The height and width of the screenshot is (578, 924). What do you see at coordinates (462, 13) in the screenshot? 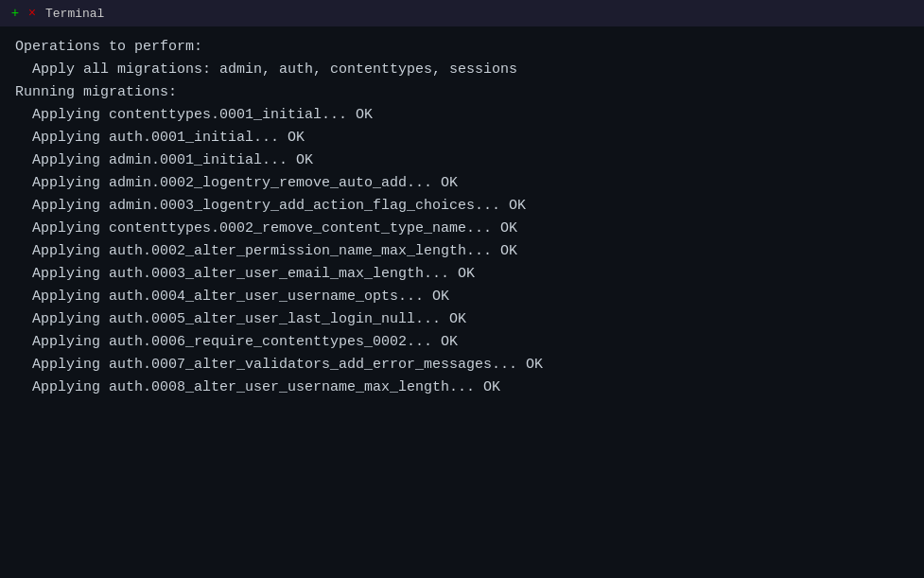
I see `title-bar: + × Terminal` at bounding box center [462, 13].